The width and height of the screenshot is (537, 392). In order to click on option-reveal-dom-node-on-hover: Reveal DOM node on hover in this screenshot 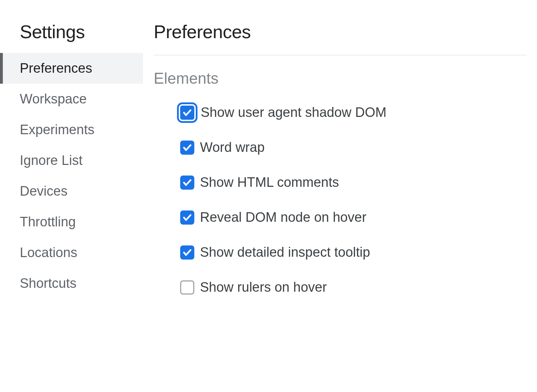, I will do `click(353, 218)`.